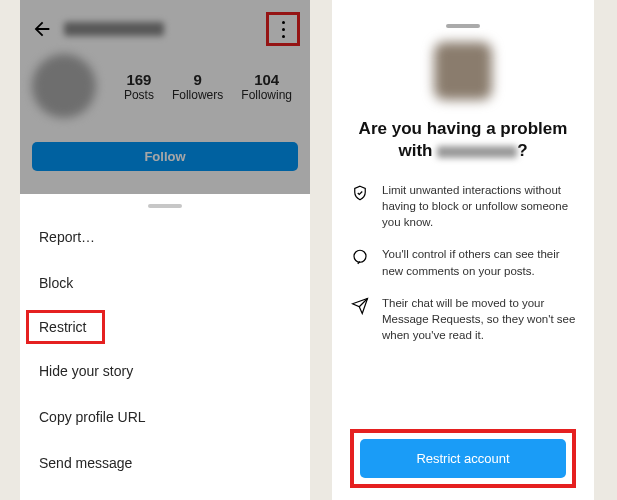 The width and height of the screenshot is (617, 500). What do you see at coordinates (165, 283) in the screenshot?
I see `menu-block: Block` at bounding box center [165, 283].